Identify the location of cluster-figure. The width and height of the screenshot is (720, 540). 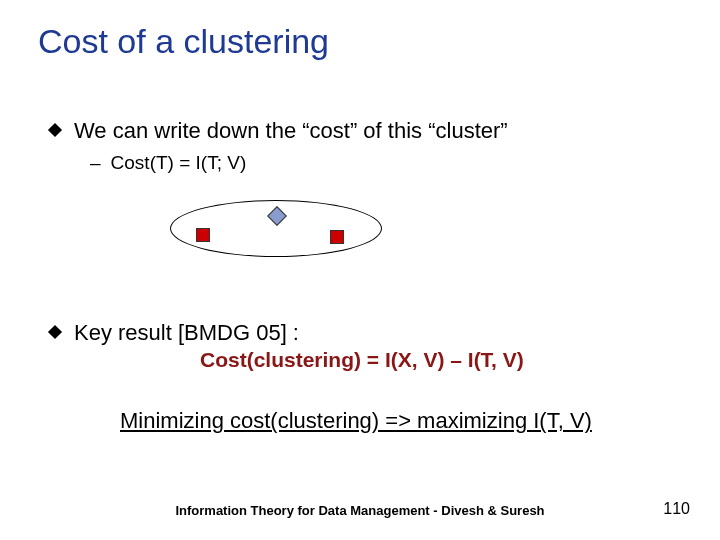
(275, 228).